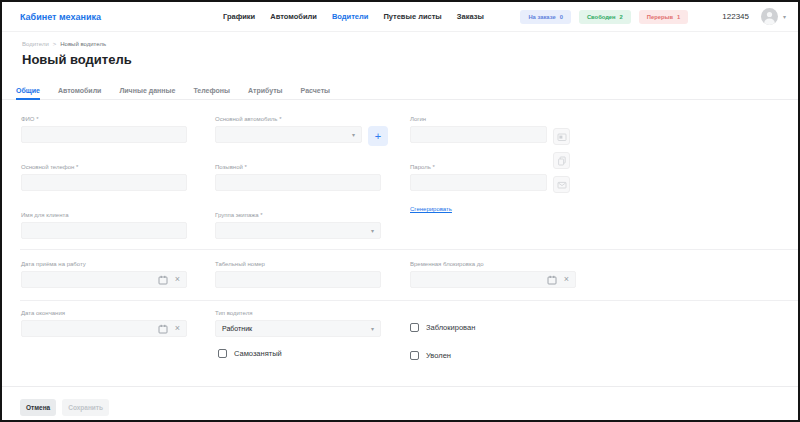 The width and height of the screenshot is (800, 422). I want to click on field-login: Логин, so click(478, 130).